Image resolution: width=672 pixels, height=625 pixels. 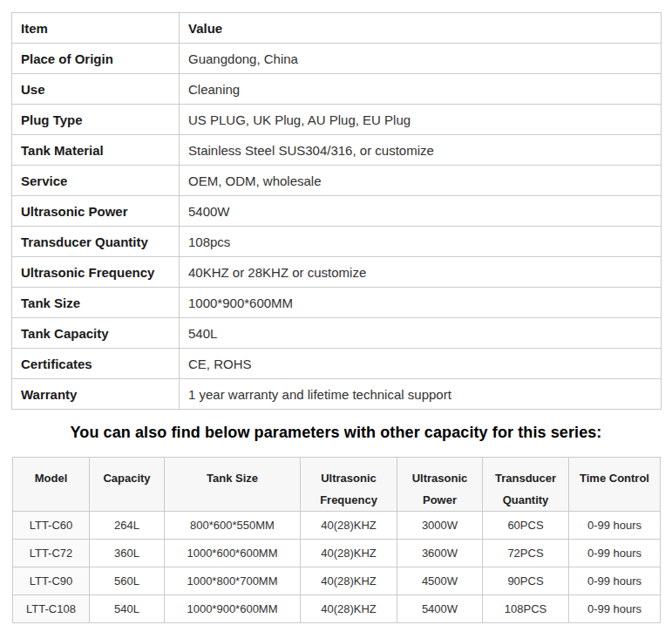 What do you see at coordinates (96, 181) in the screenshot?
I see `spec-item-cell: Service` at bounding box center [96, 181].